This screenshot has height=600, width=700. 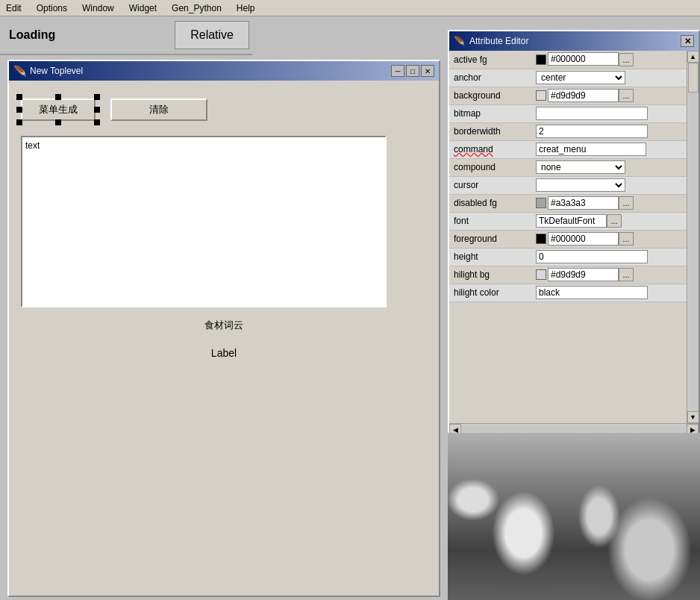 I want to click on attr-row: bitmap, so click(x=568, y=113).